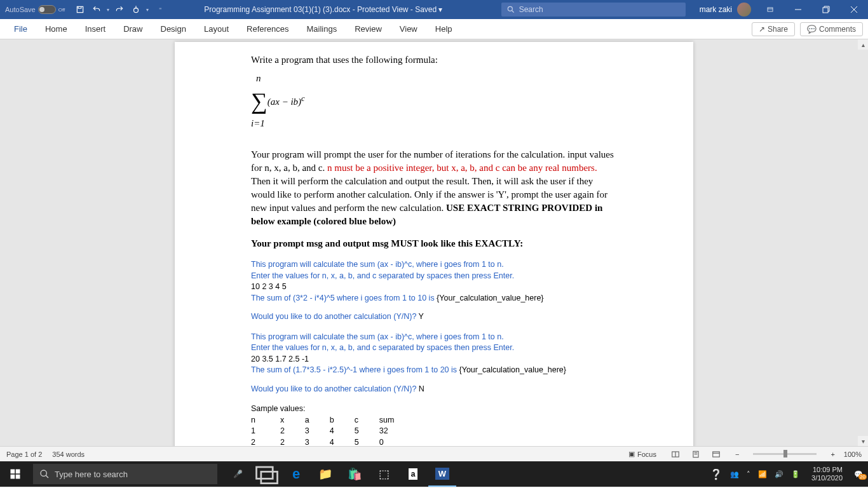 The width and height of the screenshot is (868, 488). I want to click on ex2-line5a: Would you like to do another calculation…, so click(335, 389).